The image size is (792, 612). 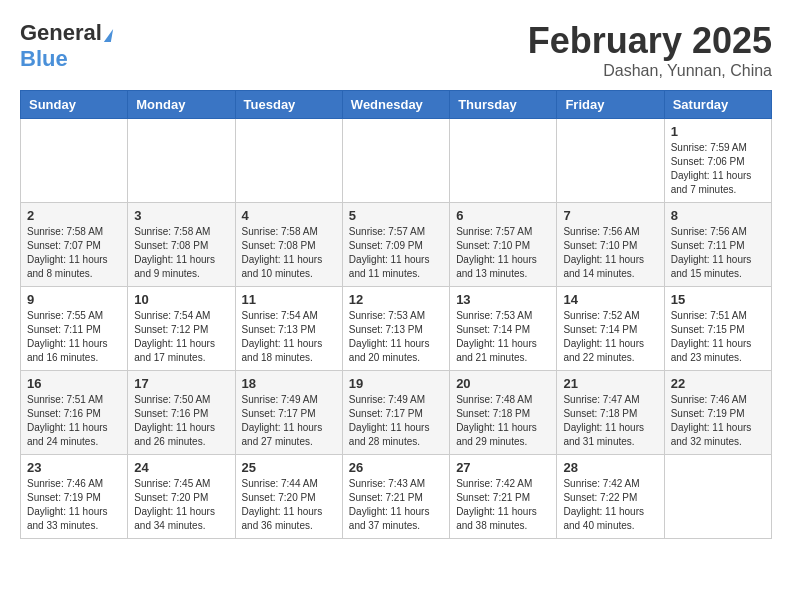 I want to click on cell-info: Sunrise: 7:47 AMSunset: 7:18 PMDaylight:…, so click(x=610, y=421).